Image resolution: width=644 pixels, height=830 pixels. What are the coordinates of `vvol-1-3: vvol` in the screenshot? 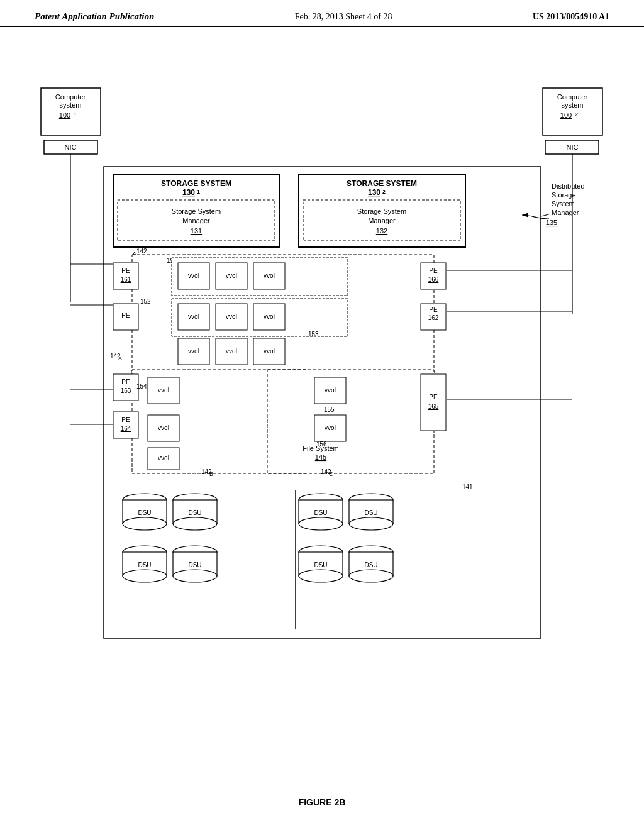 It's located at (269, 275).